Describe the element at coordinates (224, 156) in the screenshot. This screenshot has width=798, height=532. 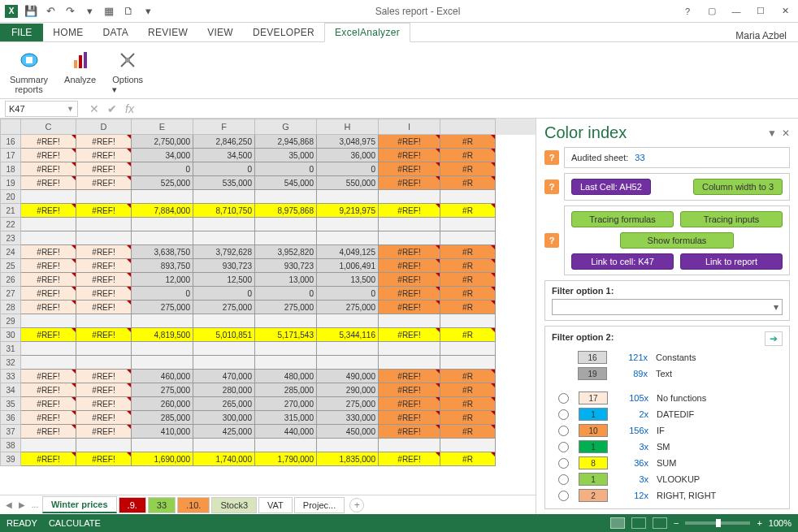
I see `cell-value: 34,500` at that location.